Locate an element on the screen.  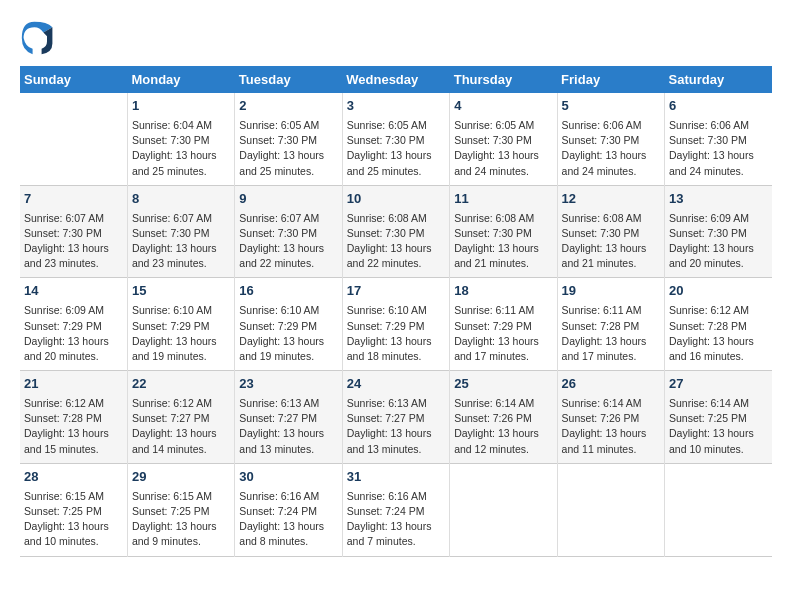
calendar-cell: 27Sunrise: 6:14 AMSunset: 7:25 PMDayligh… is located at coordinates (718, 418).